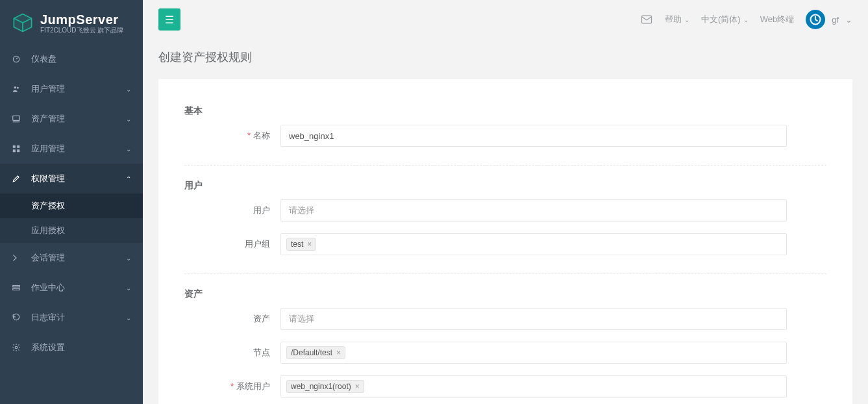  Describe the element at coordinates (169, 19) in the screenshot. I see `hamburger-button: ☰` at that location.